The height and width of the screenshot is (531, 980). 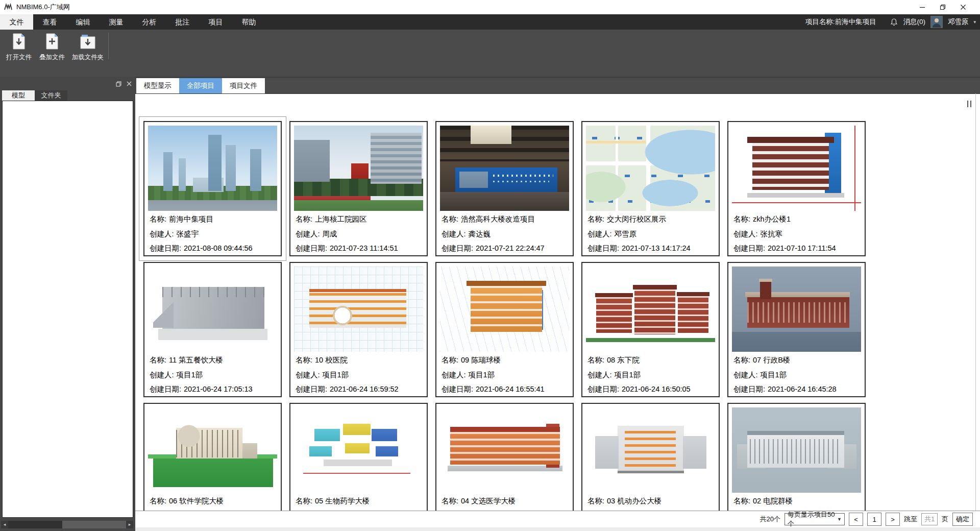 What do you see at coordinates (364, 248) in the screenshot?
I see `project-date-value: 2021-07-23 11:14:51` at bounding box center [364, 248].